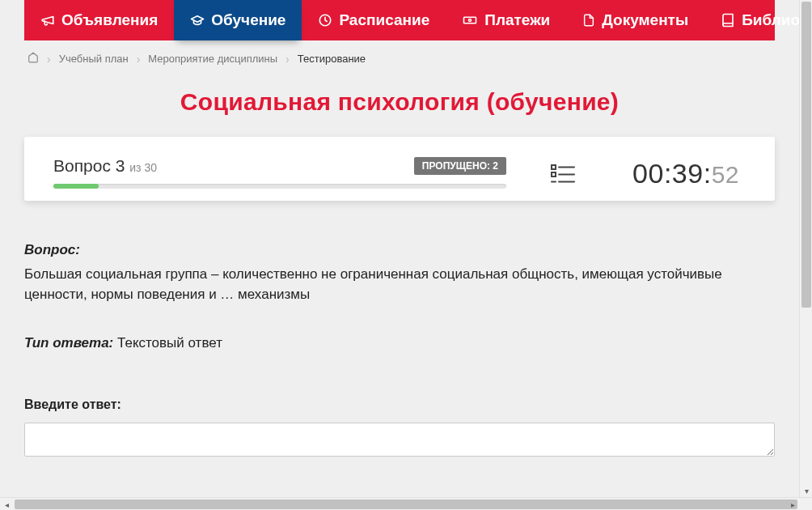 Image resolution: width=812 pixels, height=510 pixels. I want to click on nav-label: Документы, so click(645, 20).